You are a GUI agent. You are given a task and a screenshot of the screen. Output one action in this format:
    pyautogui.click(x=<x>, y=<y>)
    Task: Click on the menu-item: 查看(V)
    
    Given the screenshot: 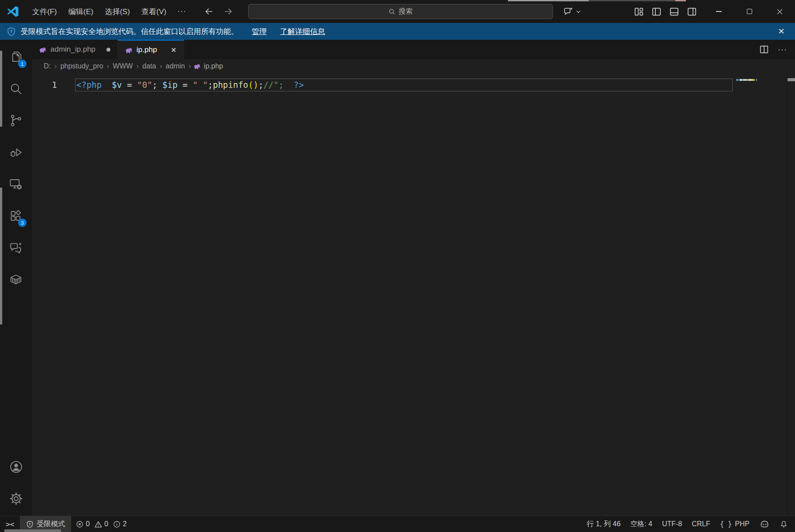 What is the action you would take?
    pyautogui.click(x=154, y=11)
    